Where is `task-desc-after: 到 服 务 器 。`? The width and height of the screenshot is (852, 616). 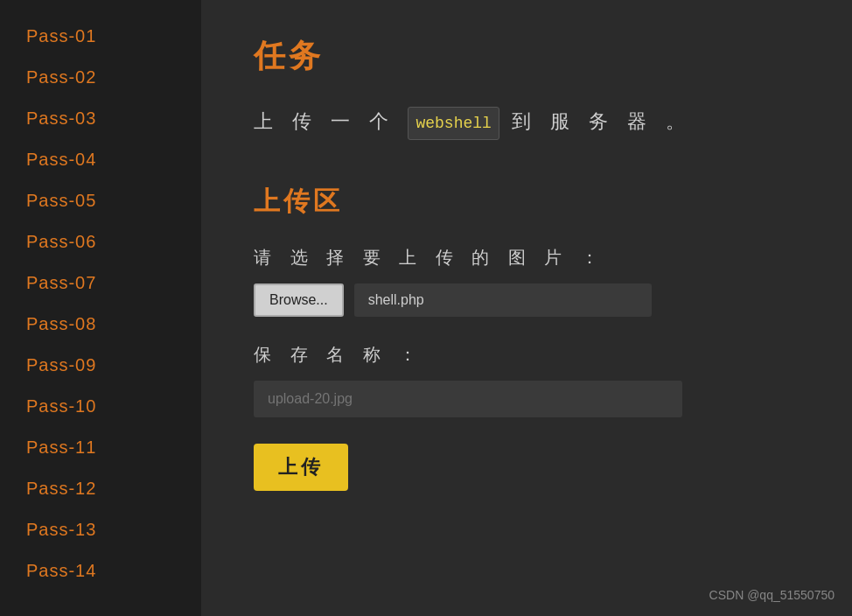 task-desc-after: 到 服 务 器 。 is located at coordinates (602, 121).